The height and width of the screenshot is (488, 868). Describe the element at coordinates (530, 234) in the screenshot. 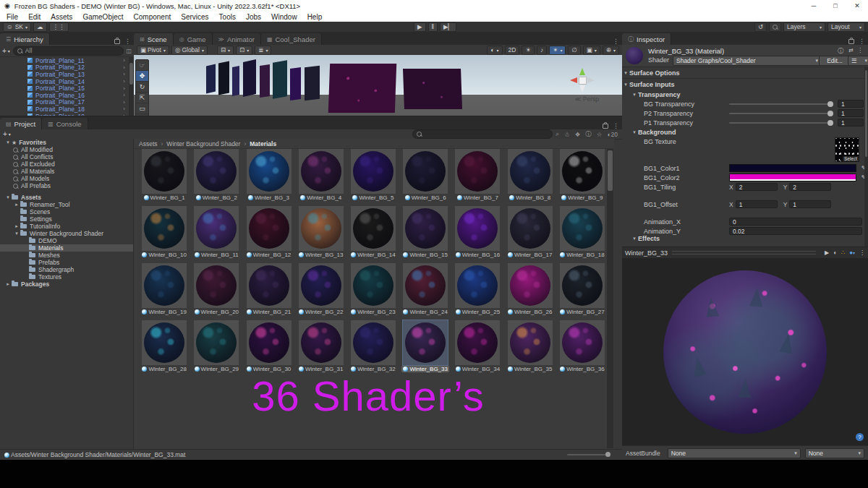

I see `asset-item: Winter_BG_17` at that location.